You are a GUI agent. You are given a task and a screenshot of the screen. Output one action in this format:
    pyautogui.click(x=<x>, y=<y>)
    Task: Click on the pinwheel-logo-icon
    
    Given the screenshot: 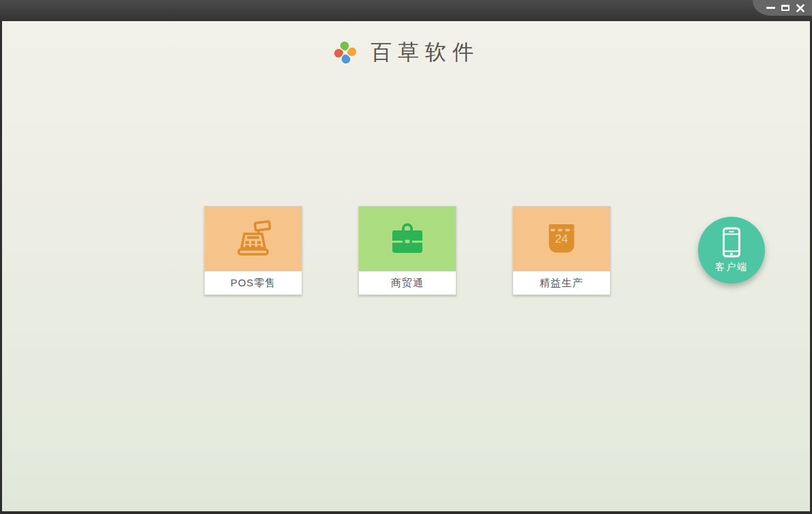 What is the action you would take?
    pyautogui.click(x=345, y=52)
    